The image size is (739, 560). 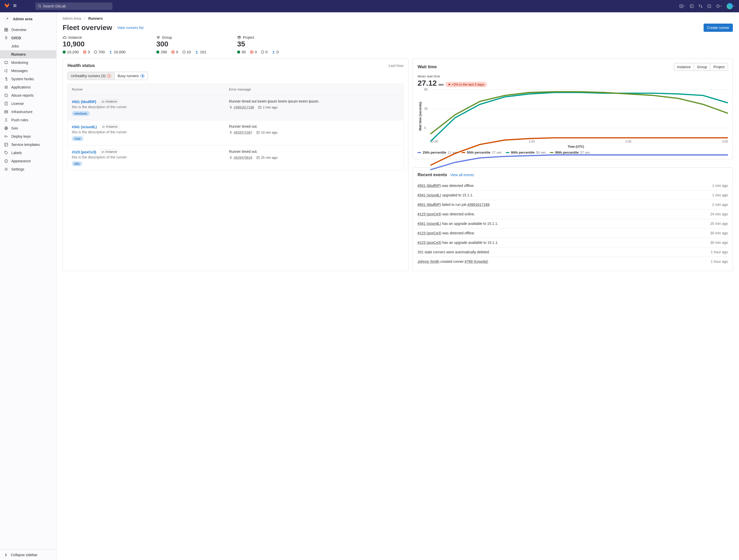 What do you see at coordinates (628, 142) in the screenshot?
I see `x-tick: 2:00` at bounding box center [628, 142].